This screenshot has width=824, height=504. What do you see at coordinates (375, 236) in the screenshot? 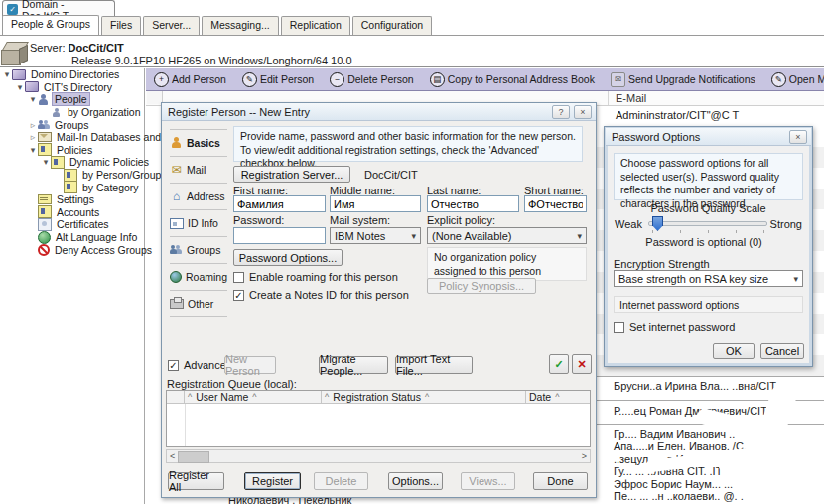
I see `mail-system-select: IBM Notes ▾` at bounding box center [375, 236].